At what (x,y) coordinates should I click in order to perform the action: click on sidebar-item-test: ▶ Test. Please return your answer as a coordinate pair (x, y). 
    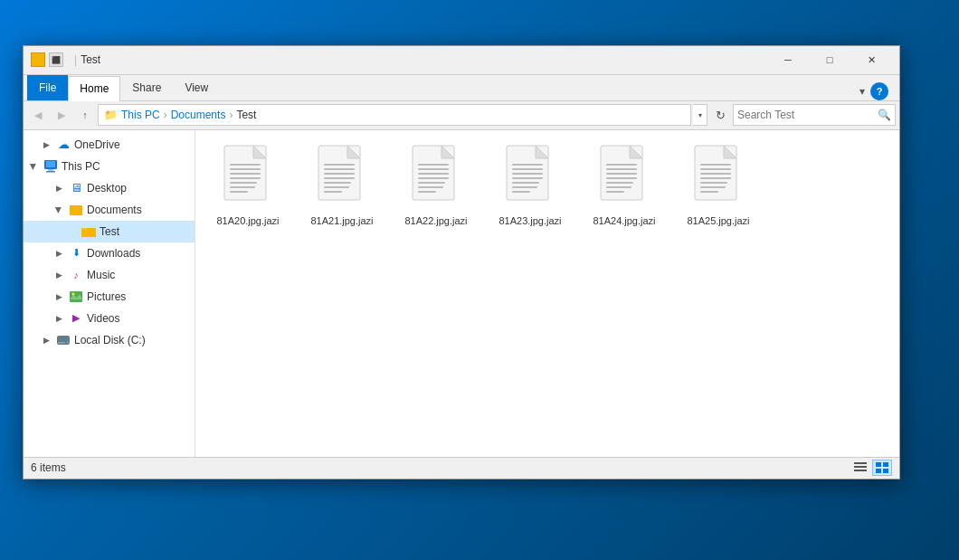
    Looking at the image, I should click on (109, 232).